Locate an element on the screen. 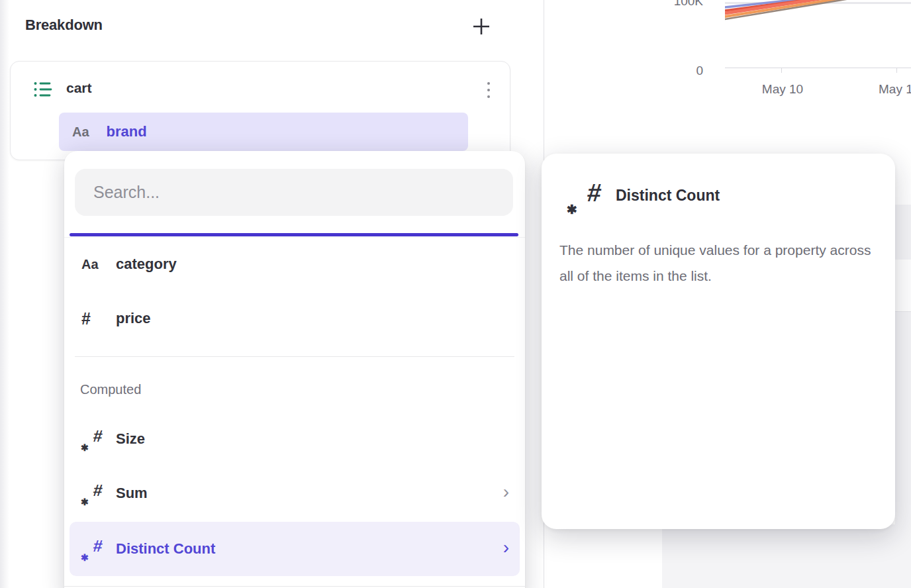 This screenshot has width=911, height=588. tooltip-description: The number of unique values for a proper… is located at coordinates (718, 263).